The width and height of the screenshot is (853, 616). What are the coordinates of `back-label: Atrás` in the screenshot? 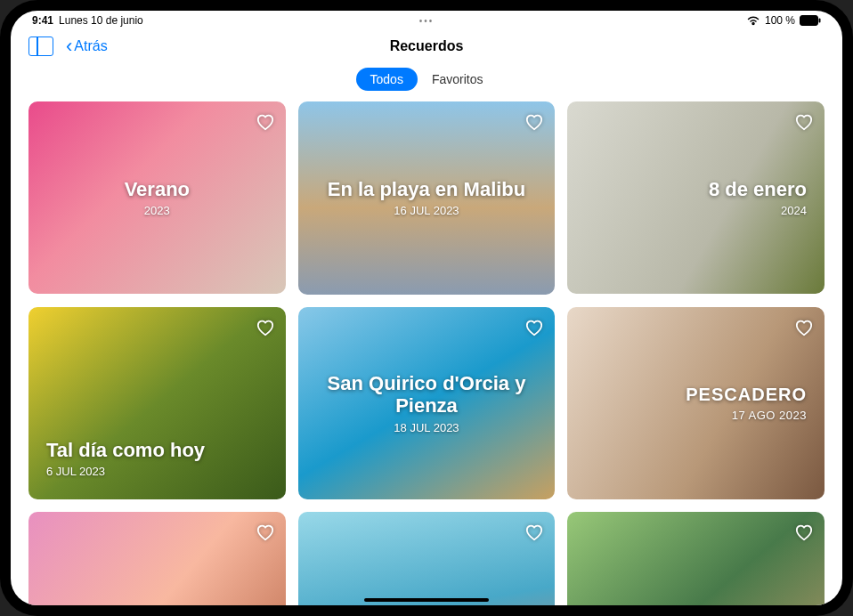 It's located at (91, 46).